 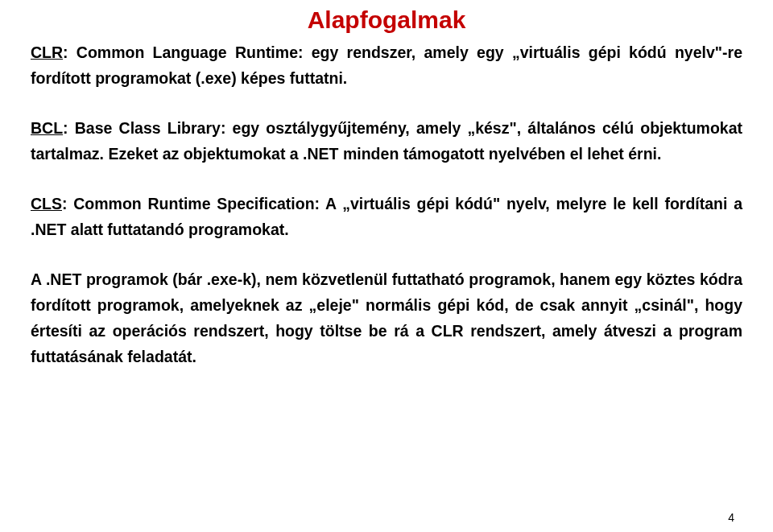 What do you see at coordinates (386, 217) in the screenshot?
I see `paragraph-cls: CLS: Common Runtime Specification: A „vi…` at bounding box center [386, 217].